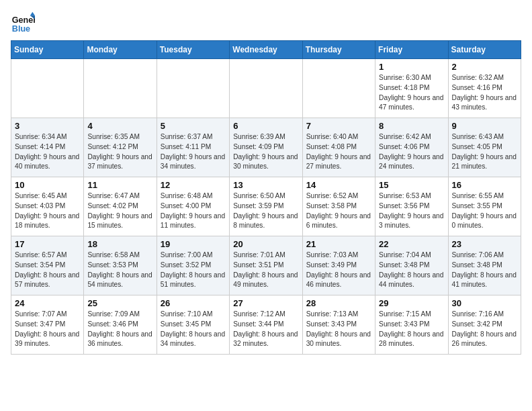 This screenshot has height=411, width=532. Describe the element at coordinates (48, 50) in the screenshot. I see `weekday-header: Sunday` at that location.